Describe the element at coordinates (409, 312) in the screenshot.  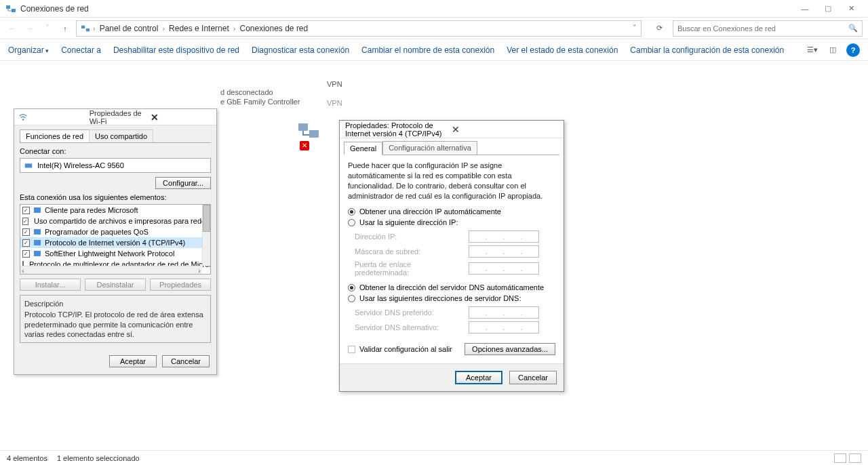
I see `dns-preferred-label: Servidor DNS preferido:` at that location.